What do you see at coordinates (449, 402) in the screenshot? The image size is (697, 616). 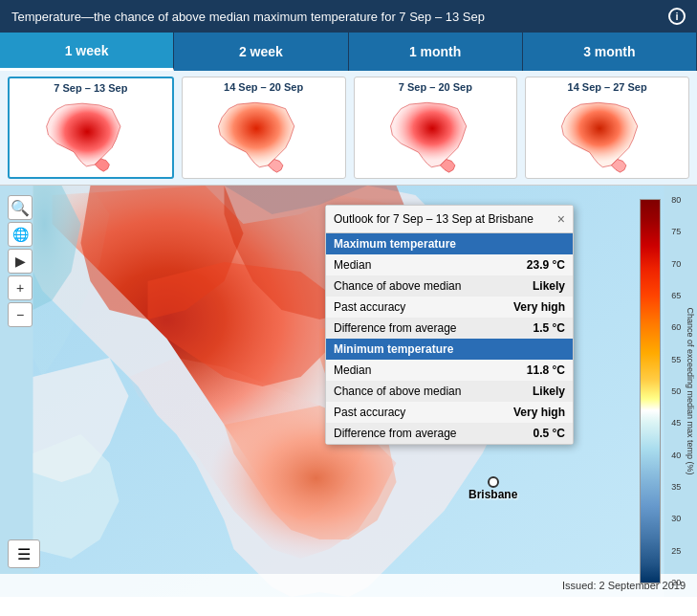 I see `min-temp-table: Median 11.8 °C Chance of above median Li…` at bounding box center [449, 402].